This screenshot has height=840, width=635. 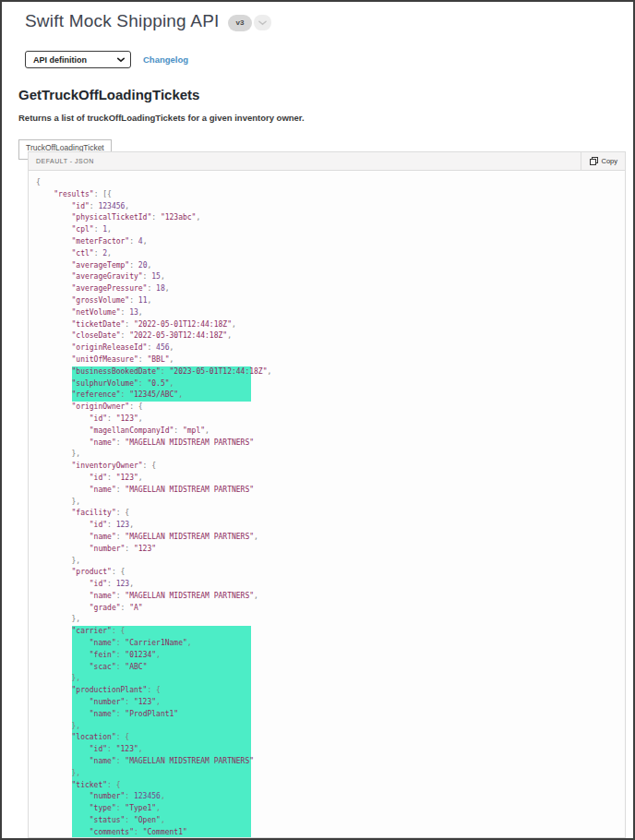 I want to click on copy-button: Copy, so click(x=599, y=162).